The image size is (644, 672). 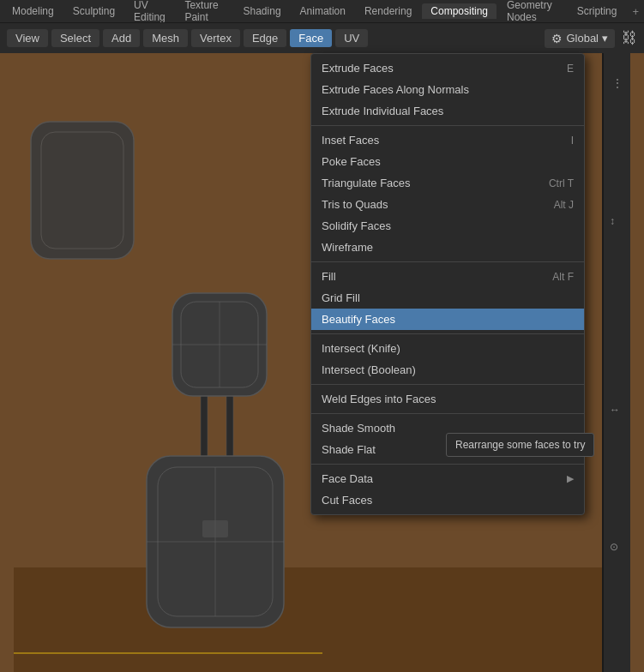 What do you see at coordinates (520, 445) in the screenshot?
I see `tooltip: Rearrange some faces to try` at bounding box center [520, 445].